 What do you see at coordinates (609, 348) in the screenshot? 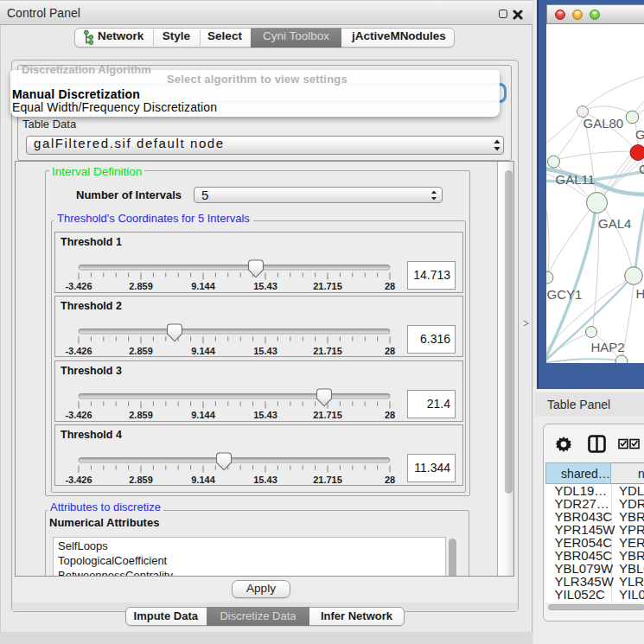
I see `svg-text: HAP2` at bounding box center [609, 348].